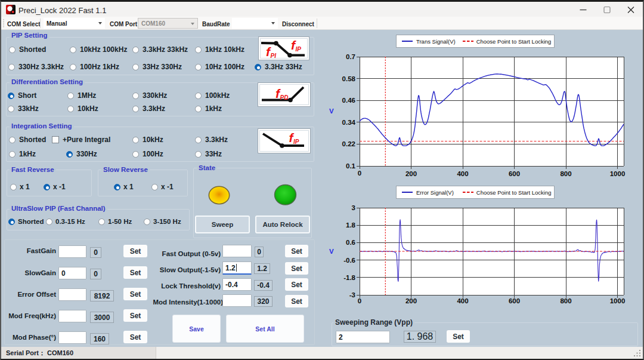  Describe the element at coordinates (349, 278) in the screenshot. I see `svg-text: -1.8` at that location.